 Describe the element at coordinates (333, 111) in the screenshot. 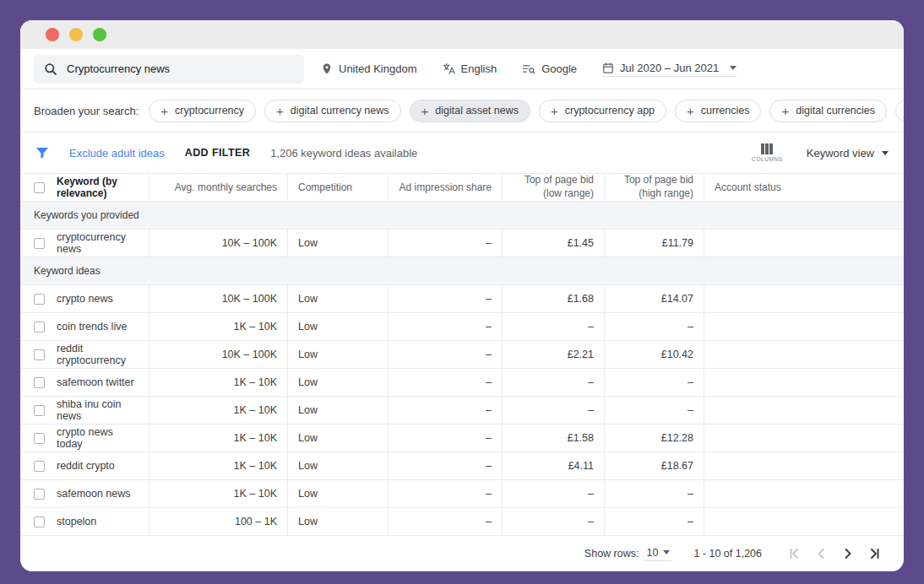

I see `broaden-chip: +digital currency news` at that location.